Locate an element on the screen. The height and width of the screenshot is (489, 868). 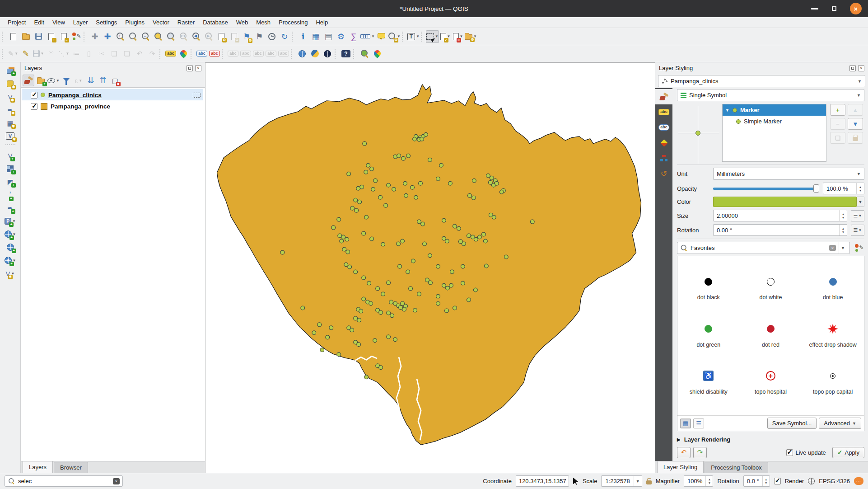
list-view-button: ☰ is located at coordinates (699, 423).